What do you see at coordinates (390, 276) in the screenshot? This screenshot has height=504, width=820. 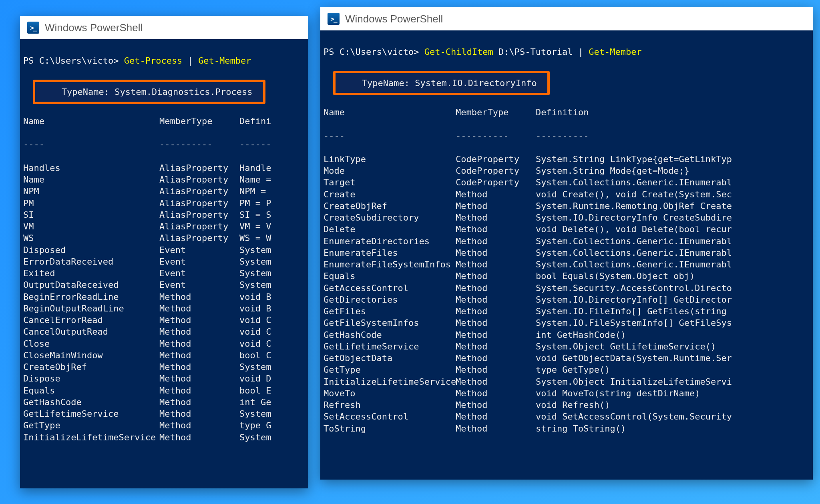 I see `cell-name: Equals` at bounding box center [390, 276].